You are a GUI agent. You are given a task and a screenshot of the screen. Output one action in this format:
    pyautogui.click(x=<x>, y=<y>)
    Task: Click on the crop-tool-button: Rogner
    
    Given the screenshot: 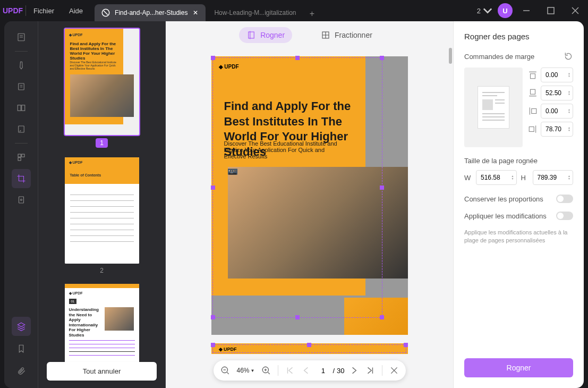 What is the action you would take?
    pyautogui.click(x=266, y=35)
    